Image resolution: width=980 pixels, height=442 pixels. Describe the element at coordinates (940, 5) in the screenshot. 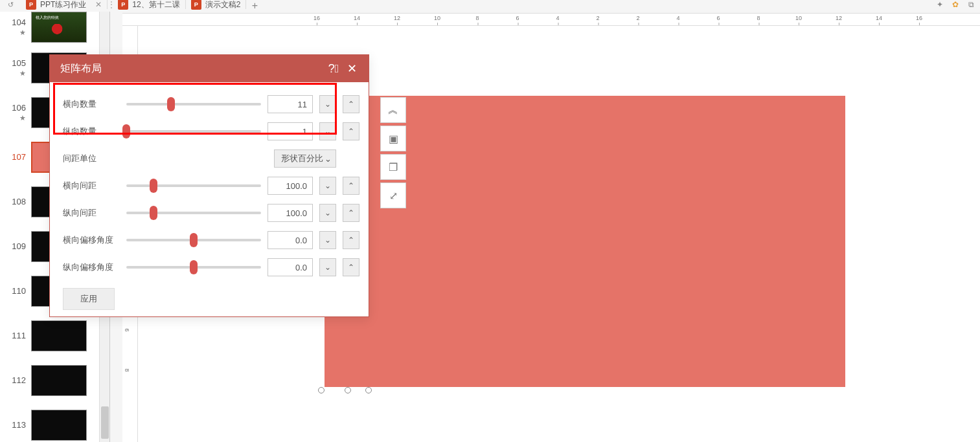

I see `magic-icon: ✦` at that location.